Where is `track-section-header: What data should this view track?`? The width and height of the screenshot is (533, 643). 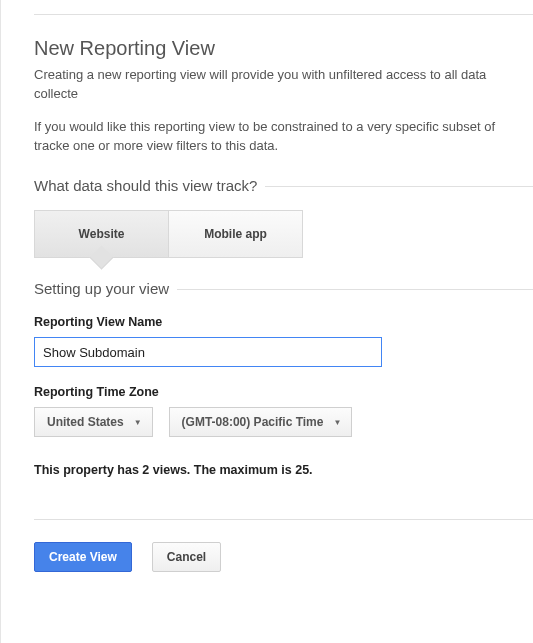 track-section-header: What data should this view track? is located at coordinates (284, 186).